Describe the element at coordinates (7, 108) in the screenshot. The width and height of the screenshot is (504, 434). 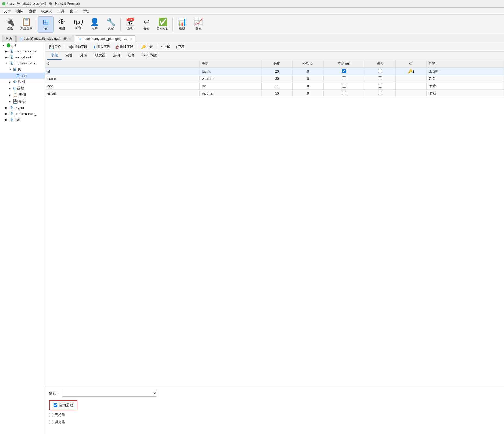
I see `expand-mysql: ▶` at that location.